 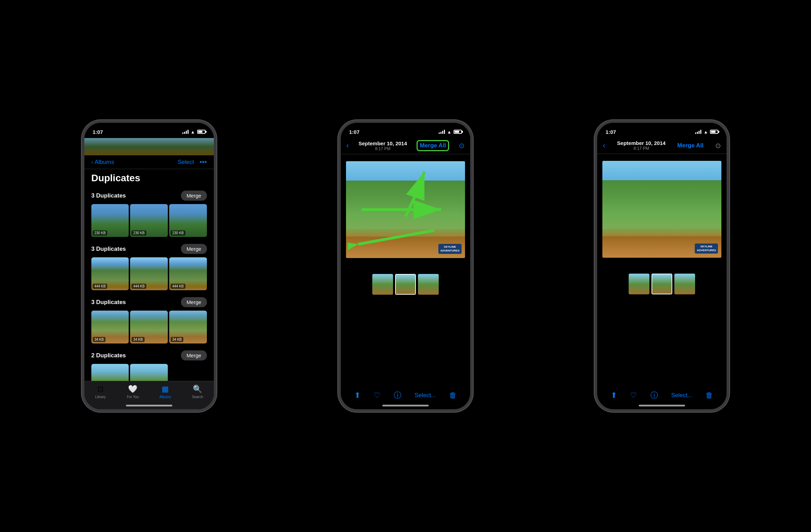 What do you see at coordinates (682, 395) in the screenshot?
I see `select-button-3: Select...` at bounding box center [682, 395].